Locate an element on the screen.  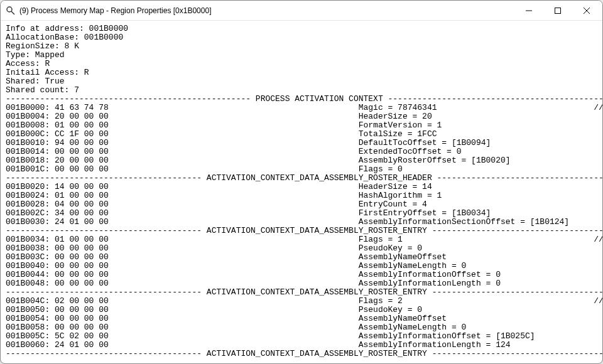
window-title: (9) Process Memory Map - Region Properti… is located at coordinates (267, 11).